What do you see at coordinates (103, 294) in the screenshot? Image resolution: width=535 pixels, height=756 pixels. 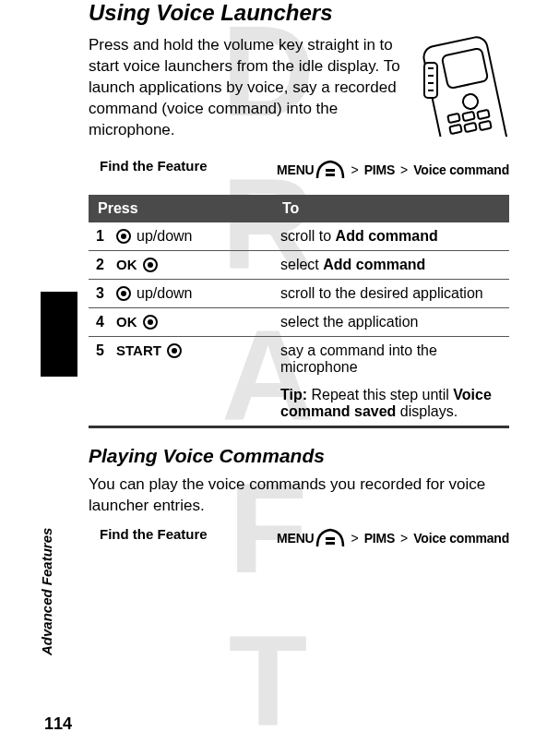 I see `step-number: 3` at bounding box center [103, 294].